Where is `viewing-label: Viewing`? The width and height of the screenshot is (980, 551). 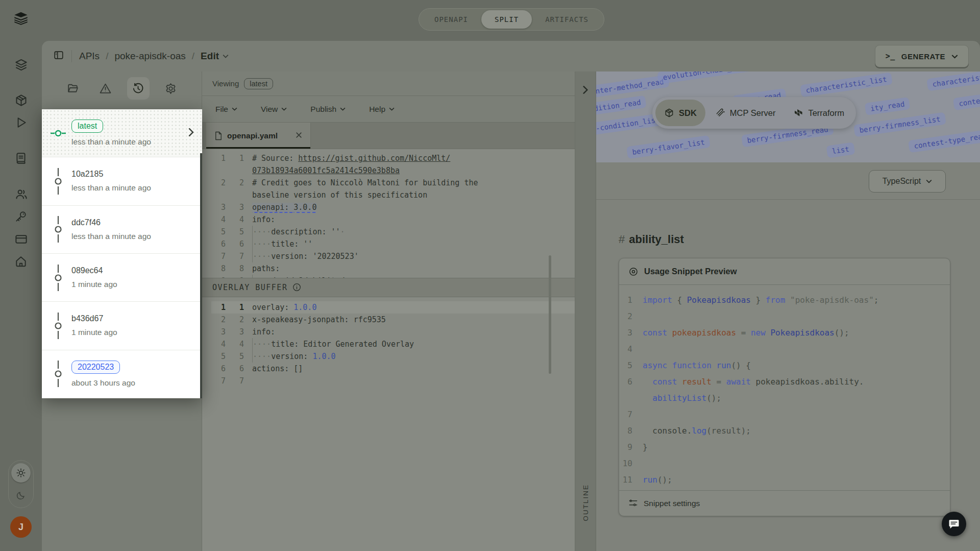
viewing-label: Viewing is located at coordinates (226, 84).